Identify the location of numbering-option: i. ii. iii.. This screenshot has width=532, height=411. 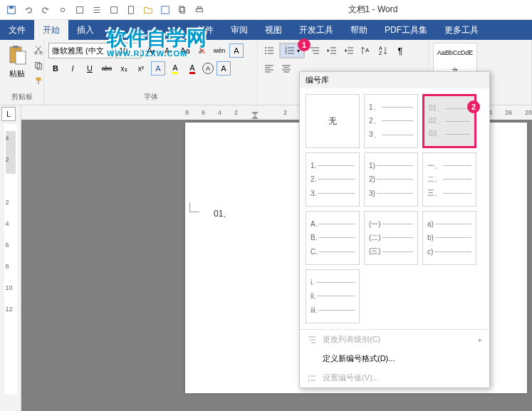
(333, 296).